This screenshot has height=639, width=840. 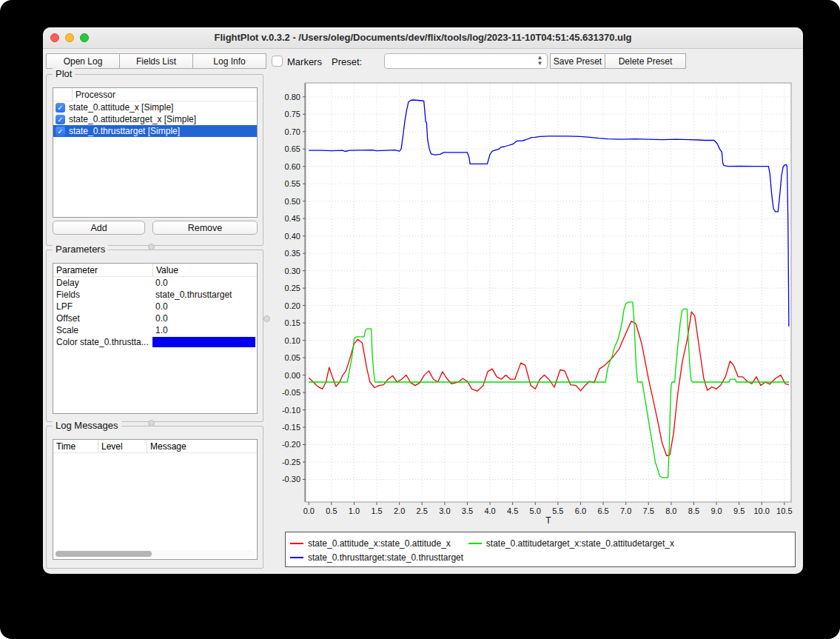 What do you see at coordinates (103, 270) in the screenshot?
I see `parameter-column-header: Parameter` at bounding box center [103, 270].